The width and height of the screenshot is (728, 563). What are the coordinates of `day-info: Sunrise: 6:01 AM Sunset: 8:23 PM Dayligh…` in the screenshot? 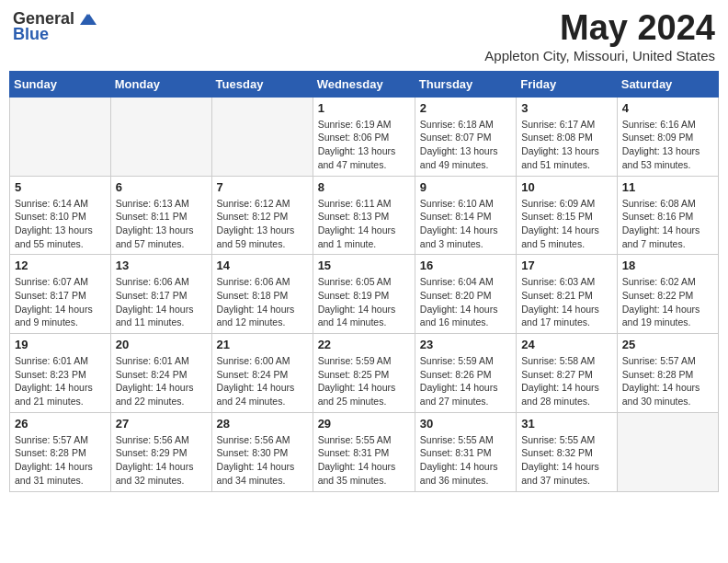 It's located at (61, 381).